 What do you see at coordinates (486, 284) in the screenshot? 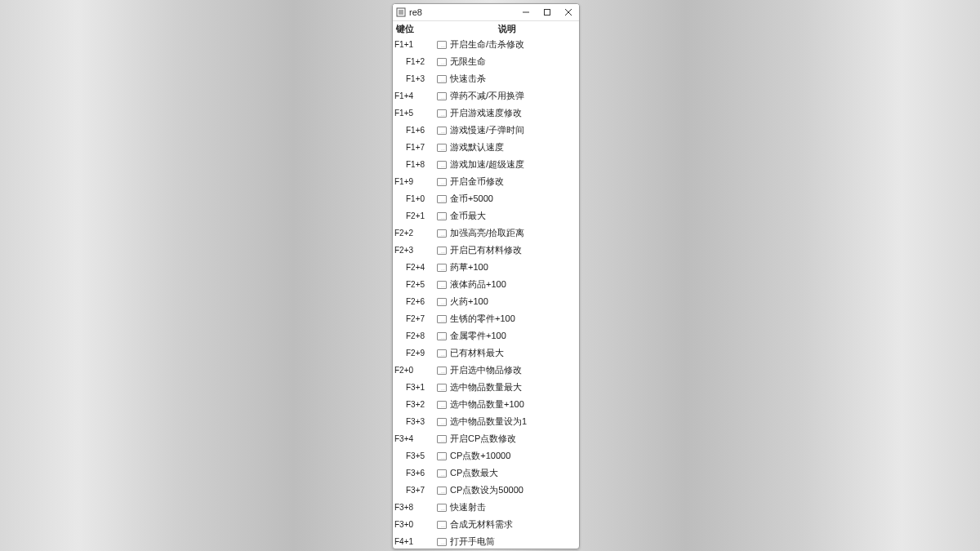
I see `hotkey-row: F2+5...液体药品+100` at bounding box center [486, 284].